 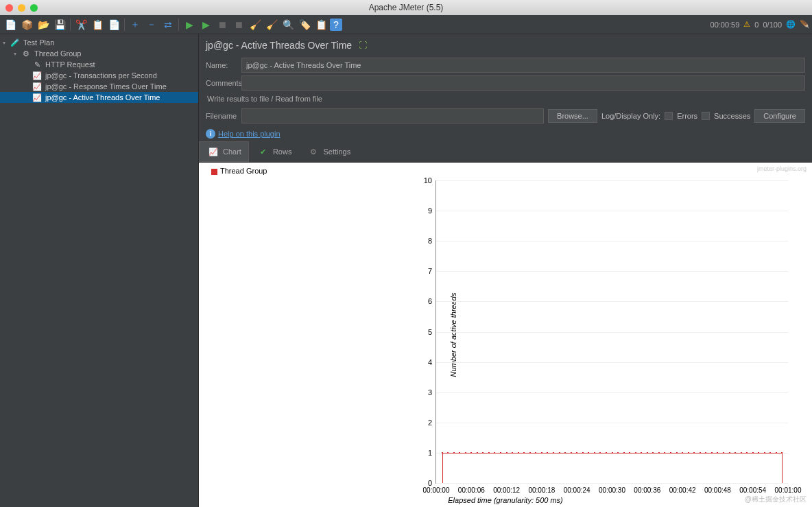 I want to click on templates-icon: 📦, so click(x=27, y=25).